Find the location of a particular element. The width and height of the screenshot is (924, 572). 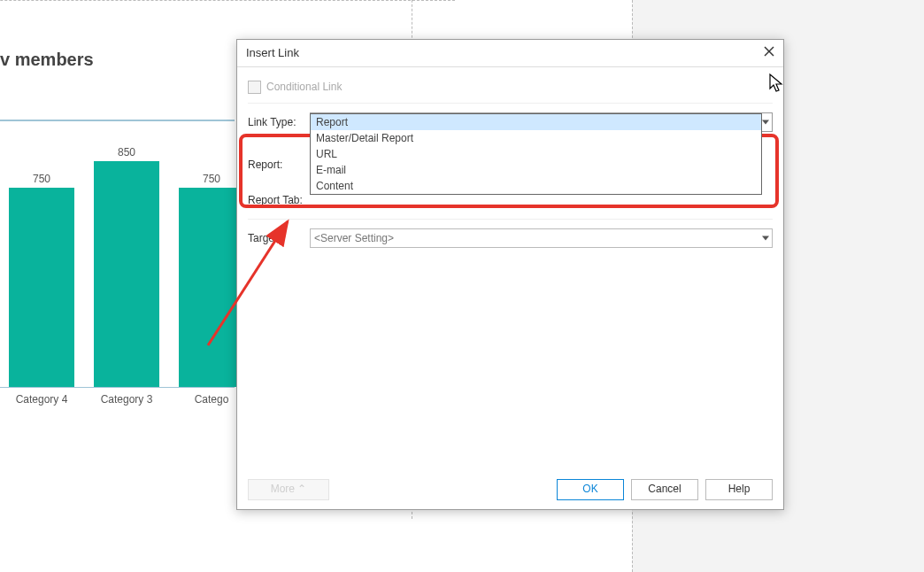

report-tab-label: Report Tab: is located at coordinates (279, 200).